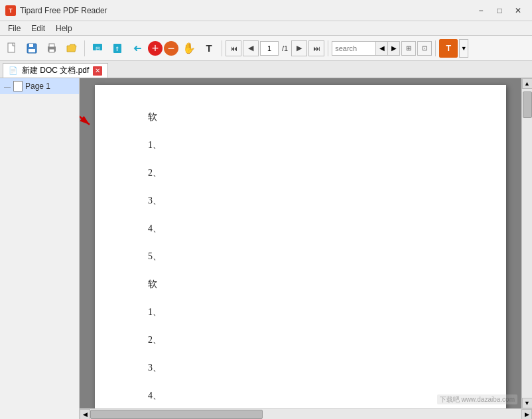 The width and height of the screenshot is (532, 419). I want to click on fullscreen-button: ⊡, so click(425, 48).